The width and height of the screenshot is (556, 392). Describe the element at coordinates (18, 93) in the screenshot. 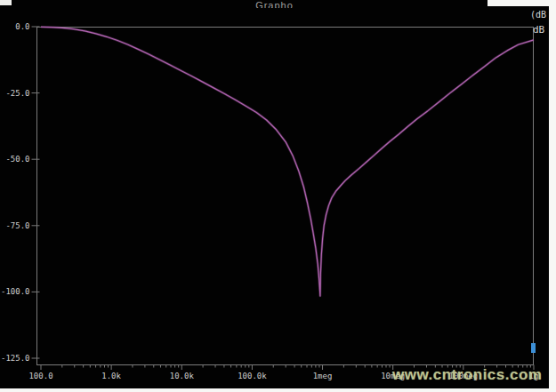

I see `y-tick-label: -25.0` at that location.